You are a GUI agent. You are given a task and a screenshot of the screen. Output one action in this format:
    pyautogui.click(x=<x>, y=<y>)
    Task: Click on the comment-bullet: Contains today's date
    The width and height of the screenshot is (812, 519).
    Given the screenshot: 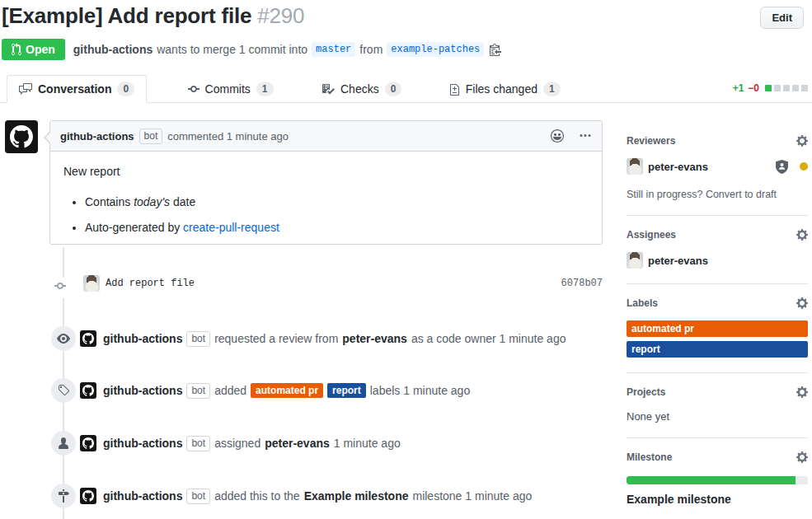 What is the action you would take?
    pyautogui.click(x=336, y=203)
    